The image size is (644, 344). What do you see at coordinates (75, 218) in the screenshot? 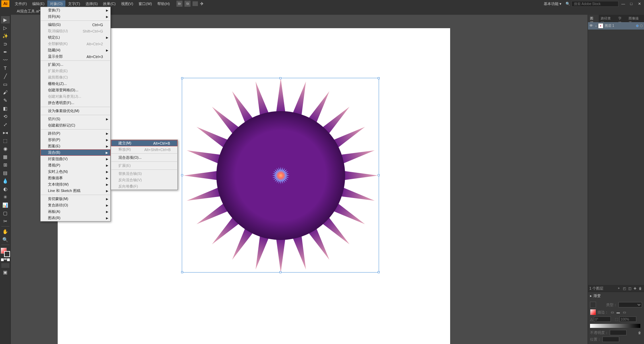
I see `menu-item: 图表(R)▶` at bounding box center [75, 218].